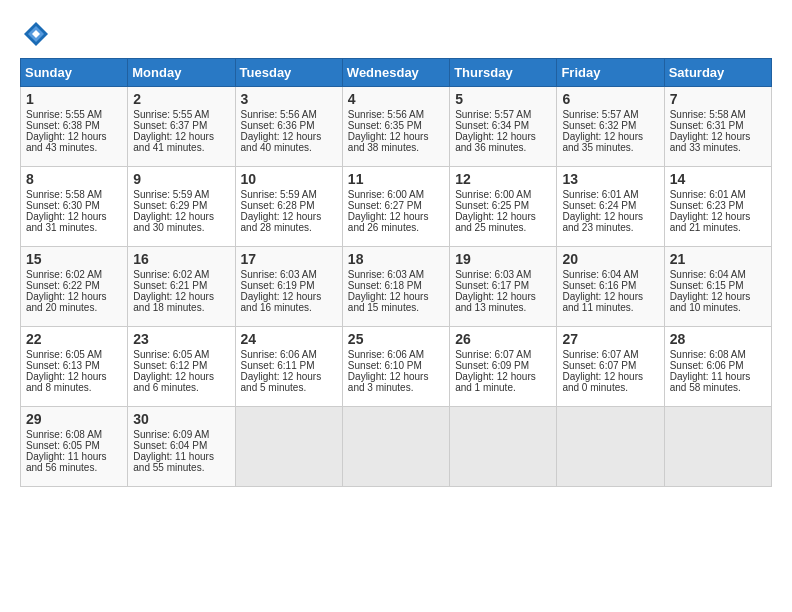 The height and width of the screenshot is (612, 792). I want to click on daylight-text: Daylight: 12 hours and 25 minutes., so click(496, 222).